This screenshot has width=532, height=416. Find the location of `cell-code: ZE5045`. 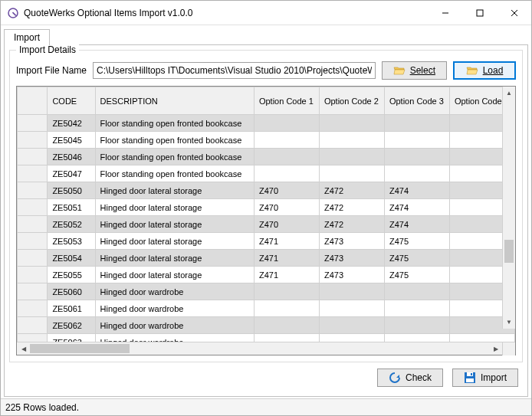

cell-code: ZE5045 is located at coordinates (71, 140).